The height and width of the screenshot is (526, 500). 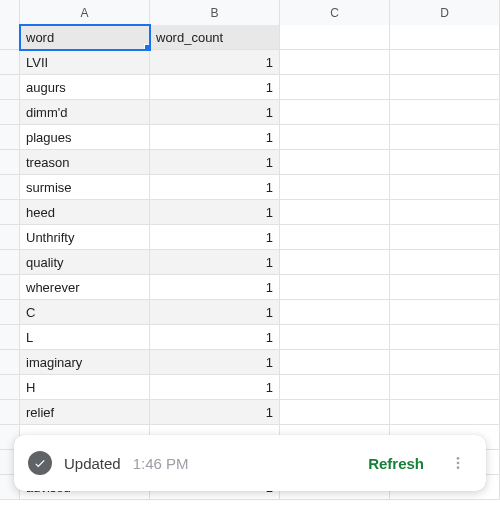 I want to click on cell-word: C, so click(x=85, y=312).